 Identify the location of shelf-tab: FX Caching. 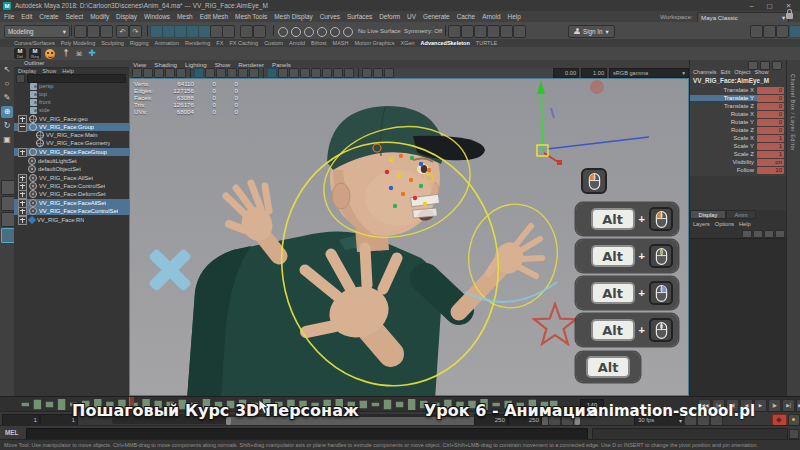
(244, 43).